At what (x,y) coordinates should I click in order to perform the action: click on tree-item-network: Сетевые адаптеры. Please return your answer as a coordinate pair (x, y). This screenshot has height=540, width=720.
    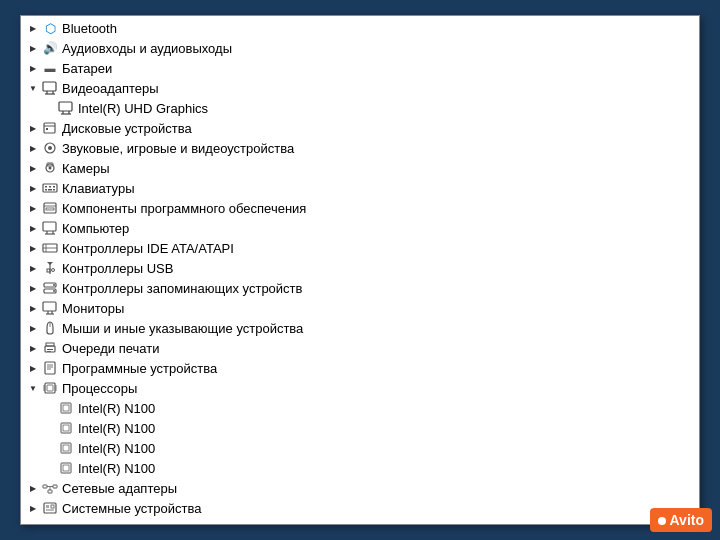
    Looking at the image, I should click on (360, 488).